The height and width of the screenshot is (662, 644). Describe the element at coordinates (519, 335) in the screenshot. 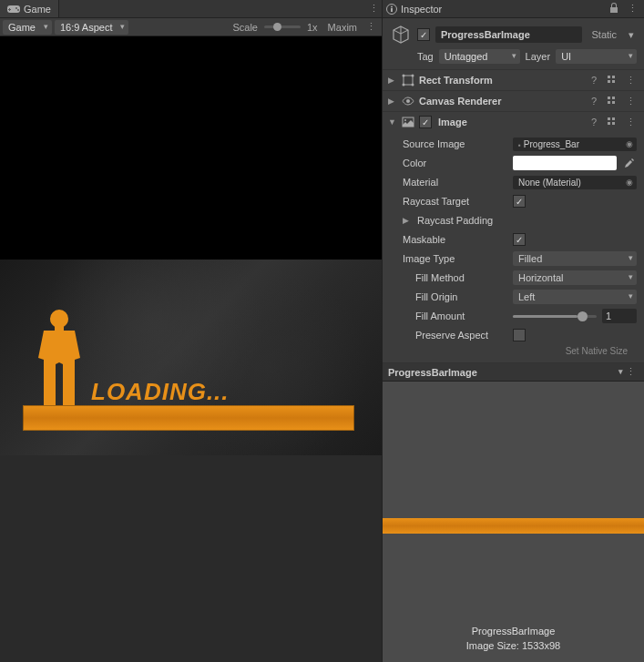

I see `preserve-aspect-checkbox` at that location.